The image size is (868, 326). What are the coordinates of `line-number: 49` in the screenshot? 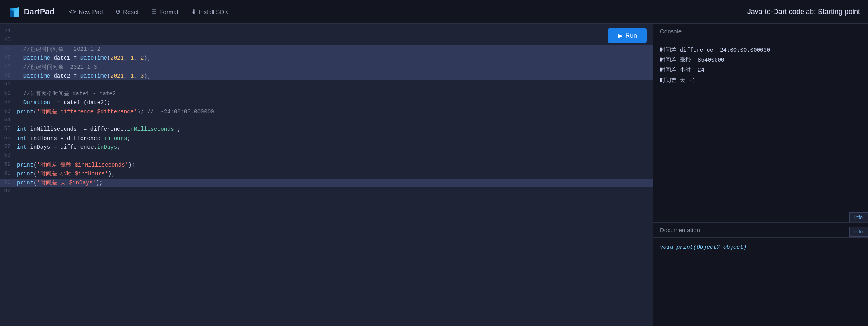 It's located at (8, 76).